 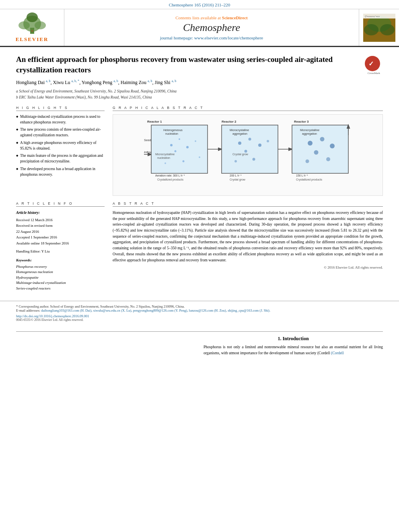 I want to click on journal-cover-art: Chemosphere, so click(x=379, y=28).